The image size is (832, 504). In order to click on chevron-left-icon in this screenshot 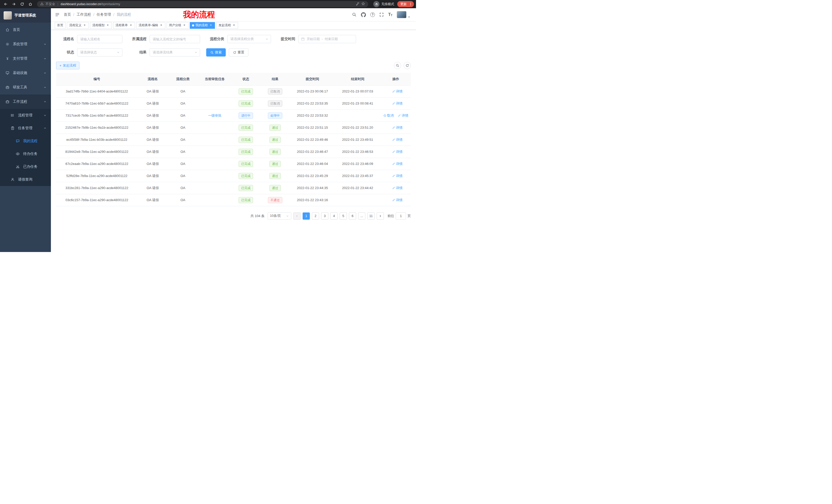, I will do `click(297, 216)`.